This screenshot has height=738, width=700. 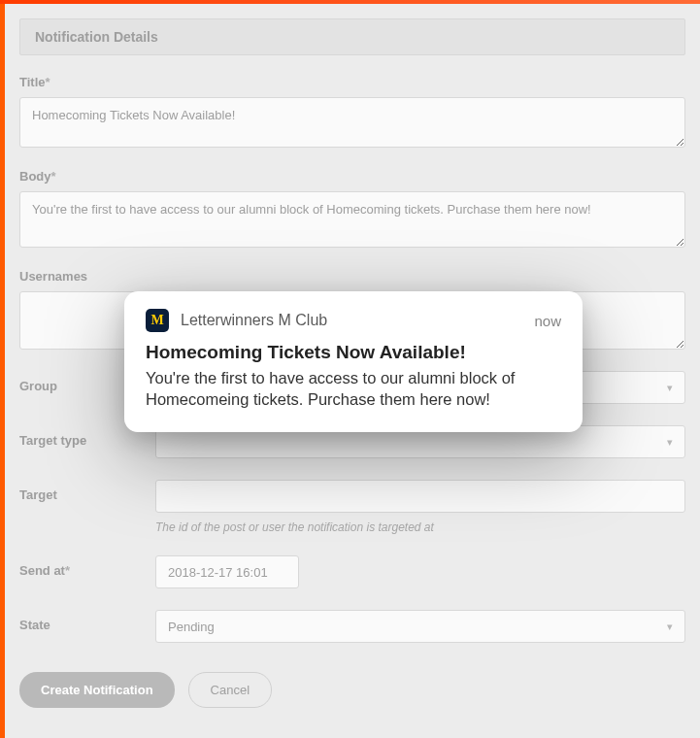 What do you see at coordinates (87, 621) in the screenshot?
I see `state-label: State` at bounding box center [87, 621].